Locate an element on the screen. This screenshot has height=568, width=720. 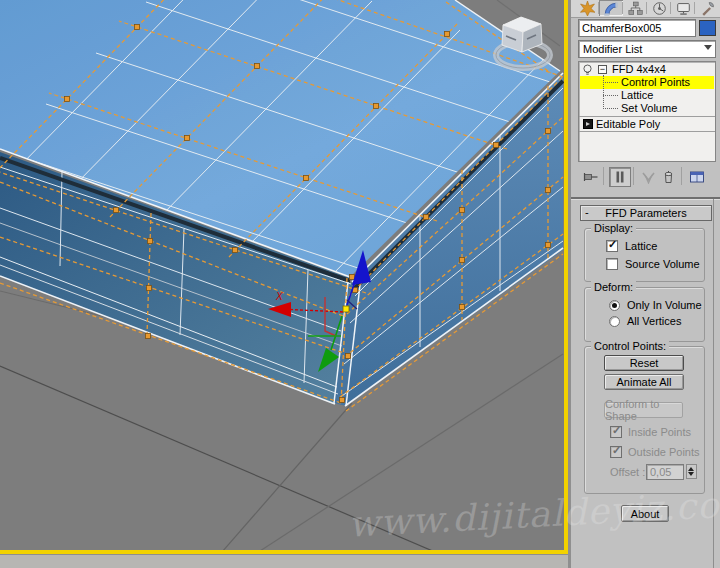
window-bottom-strip is located at coordinates (284, 561).